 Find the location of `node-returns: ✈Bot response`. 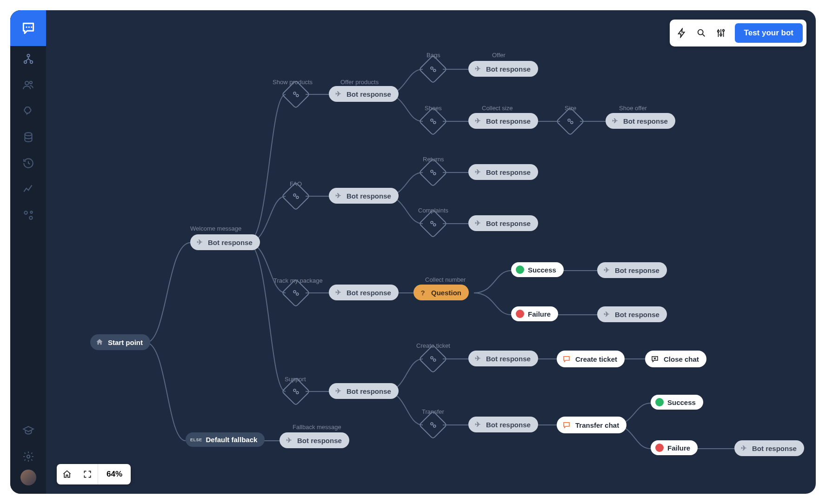

node-returns: ✈Bot response is located at coordinates (503, 172).